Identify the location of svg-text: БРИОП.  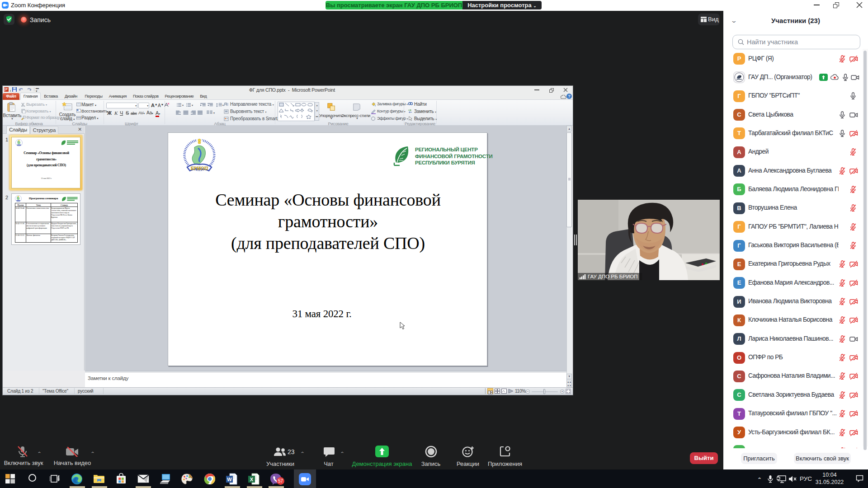
(200, 168).